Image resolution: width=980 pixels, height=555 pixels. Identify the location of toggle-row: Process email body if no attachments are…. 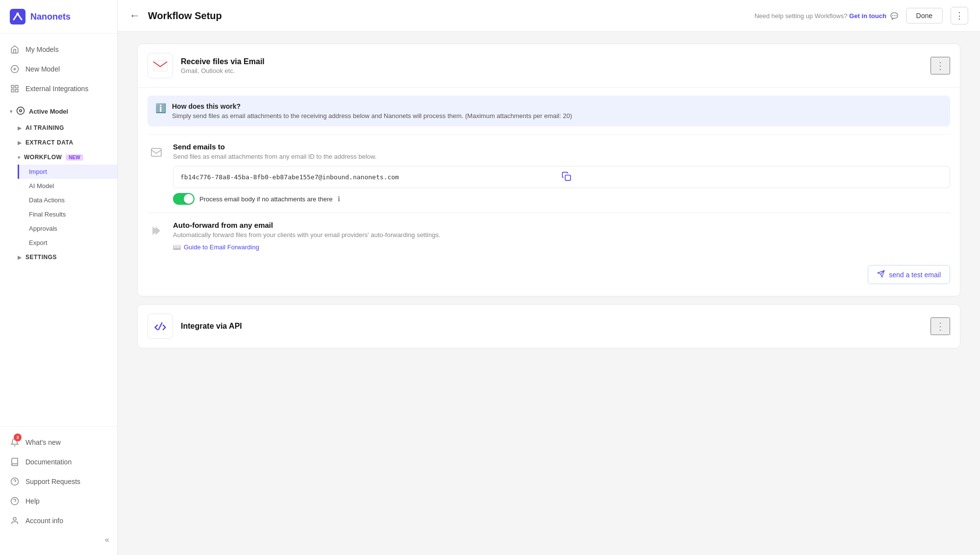
(562, 199).